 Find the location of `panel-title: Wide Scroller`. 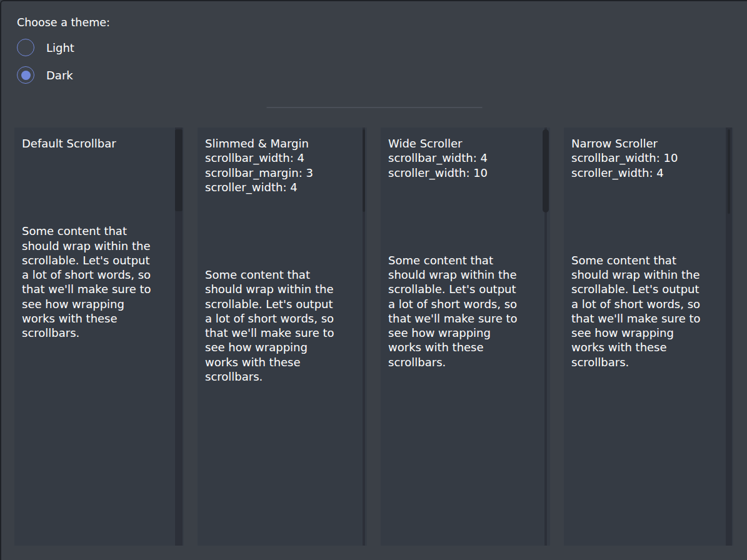

panel-title: Wide Scroller is located at coordinates (465, 144).